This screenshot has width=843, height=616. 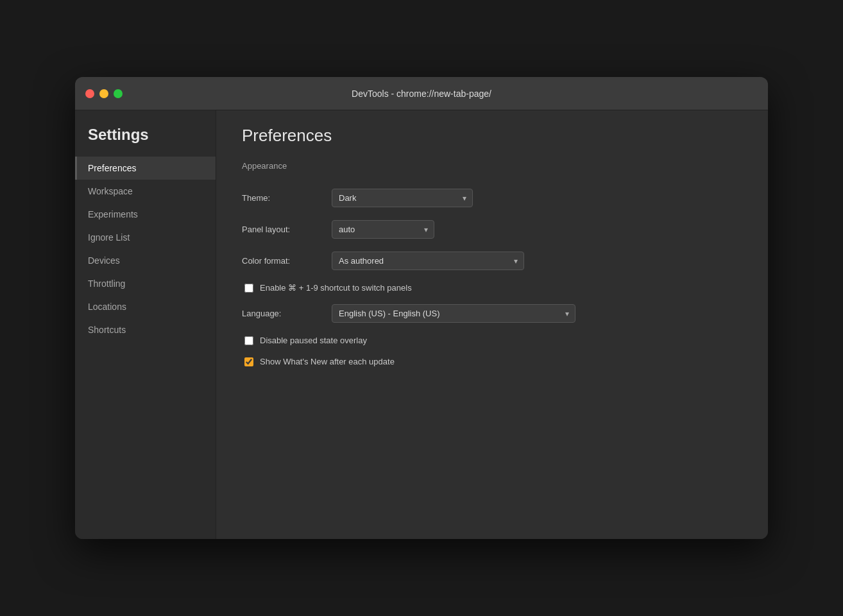 What do you see at coordinates (104, 94) in the screenshot?
I see `minimize-button` at bounding box center [104, 94].